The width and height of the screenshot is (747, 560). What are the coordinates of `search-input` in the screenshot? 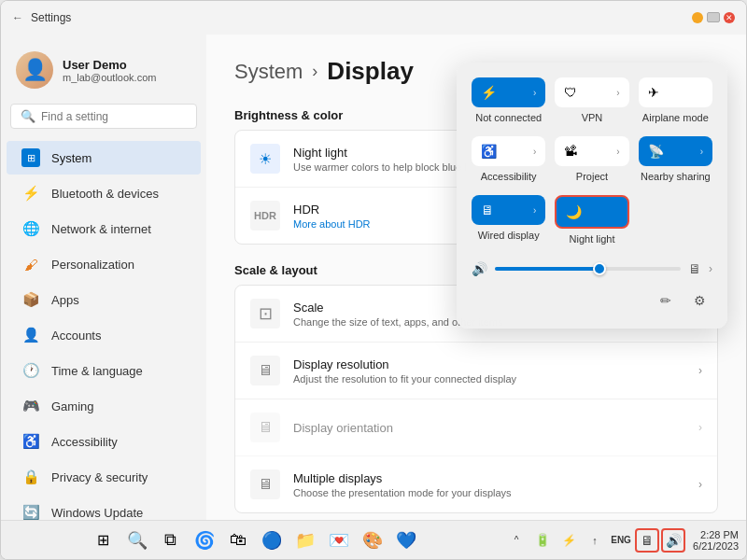 It's located at (114, 117).